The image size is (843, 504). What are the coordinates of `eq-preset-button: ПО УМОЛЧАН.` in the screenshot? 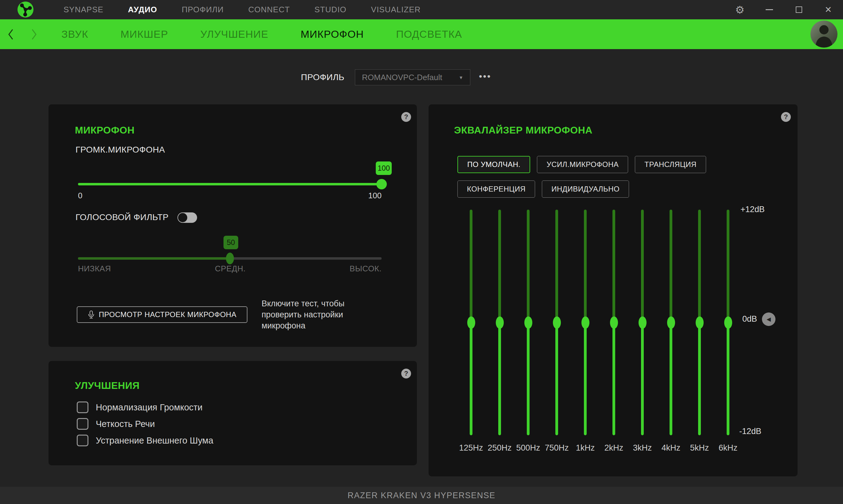 It's located at (494, 164).